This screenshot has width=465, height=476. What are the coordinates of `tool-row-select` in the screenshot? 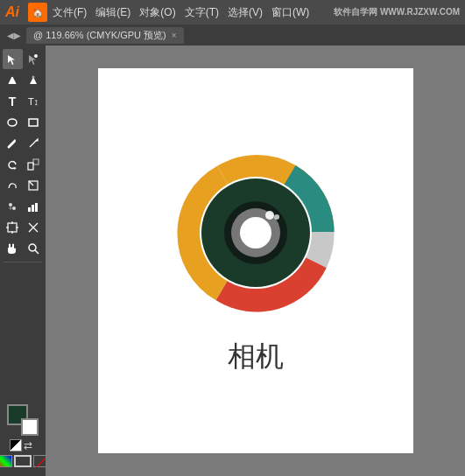 It's located at (23, 60).